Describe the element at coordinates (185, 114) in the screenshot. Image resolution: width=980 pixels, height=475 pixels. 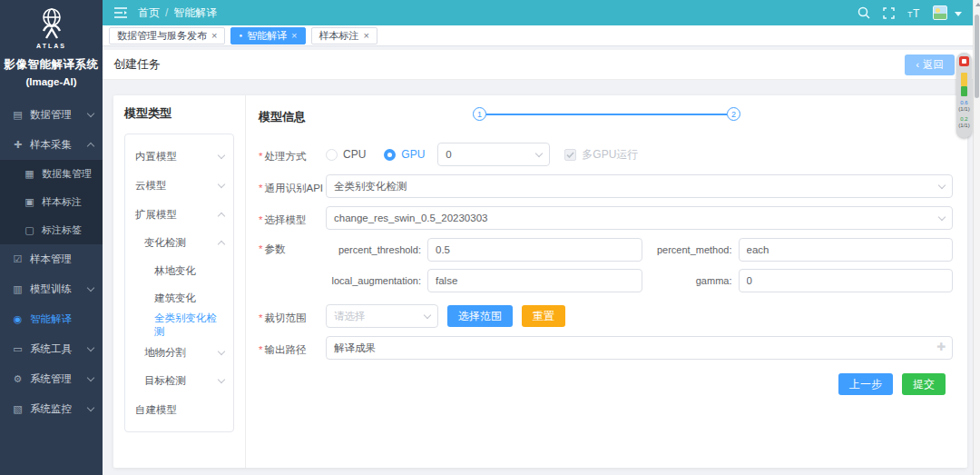
I see `model-type-title: 模型类型` at that location.